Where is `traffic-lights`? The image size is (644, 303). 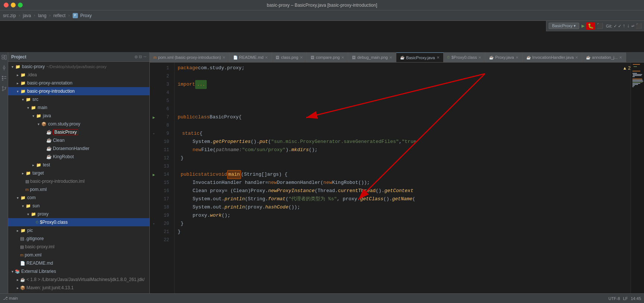
traffic-lights is located at coordinates (13, 5).